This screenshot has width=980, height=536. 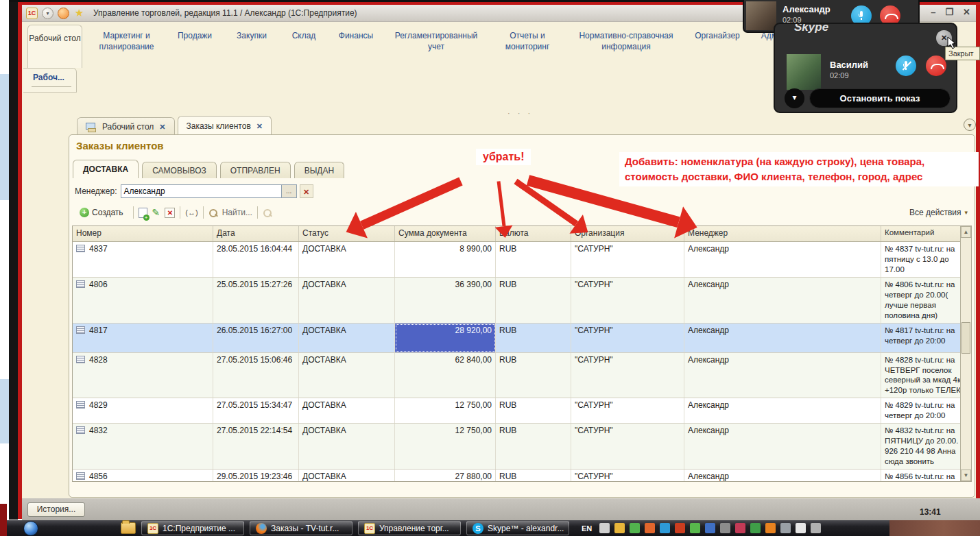 What do you see at coordinates (522, 376) in the screenshot?
I see `table-row: 482827.05.2015 15:06:46ДОСТАВКА62 840,00…` at bounding box center [522, 376].